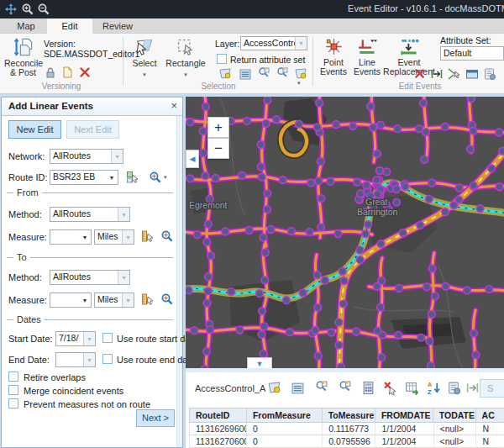 This screenshot has width=504, height=448. I want to click on tab-edit: Edit, so click(70, 26).